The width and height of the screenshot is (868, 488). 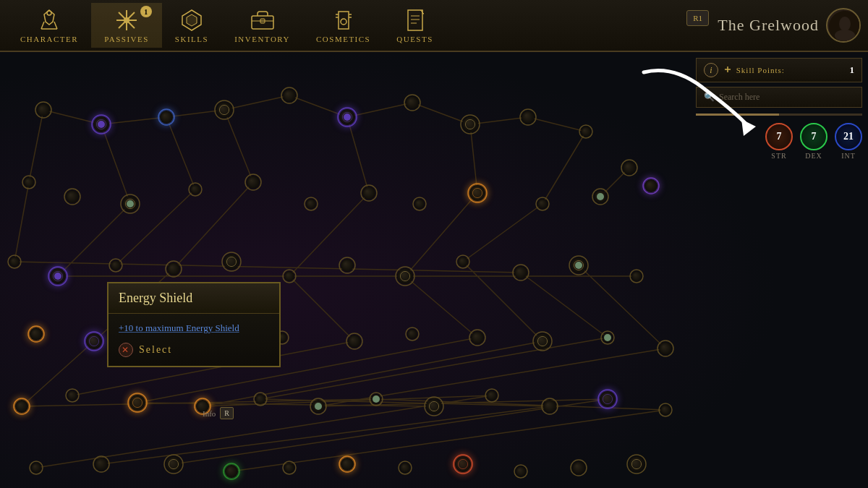 I want to click on quests-icon, so click(x=415, y=20).